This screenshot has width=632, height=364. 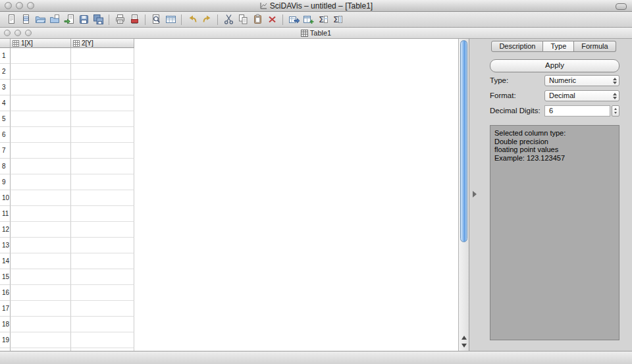 I want to click on row-header: 6, so click(x=5, y=135).